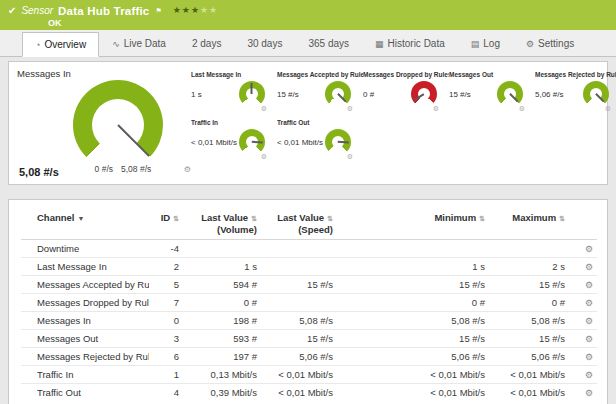  Describe the element at coordinates (206, 44) in the screenshot. I see `tab-2-days: 2 days` at that location.